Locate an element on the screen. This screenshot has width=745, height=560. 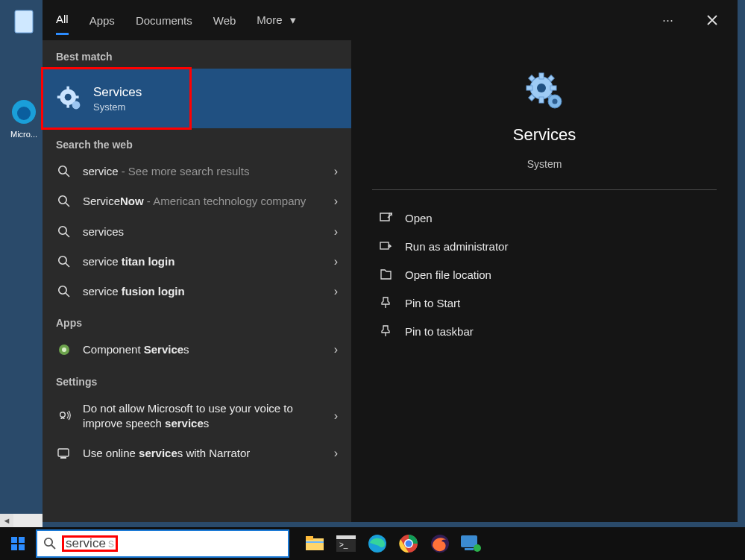
result-text: Do not allow Microsoft to use your voice… is located at coordinates (203, 416).